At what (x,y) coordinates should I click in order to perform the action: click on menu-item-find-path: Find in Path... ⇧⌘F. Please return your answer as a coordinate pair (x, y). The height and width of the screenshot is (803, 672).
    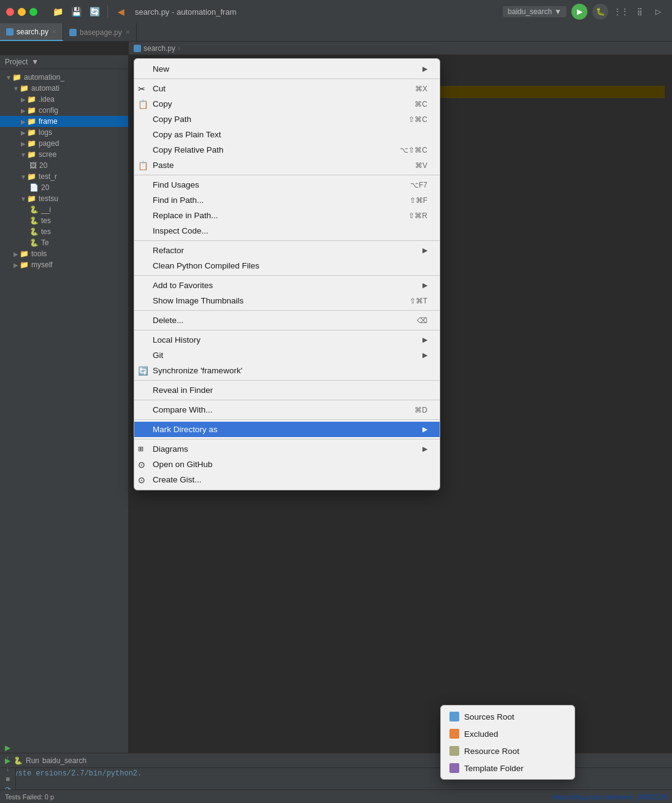
    Looking at the image, I should click on (287, 200).